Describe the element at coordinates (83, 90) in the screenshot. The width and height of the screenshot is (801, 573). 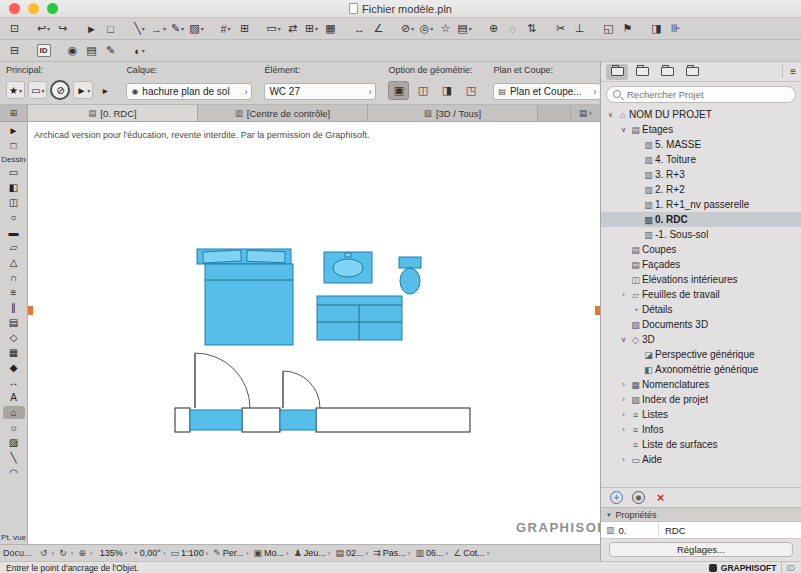
I see `arrow-tool-button: ► ▾` at that location.